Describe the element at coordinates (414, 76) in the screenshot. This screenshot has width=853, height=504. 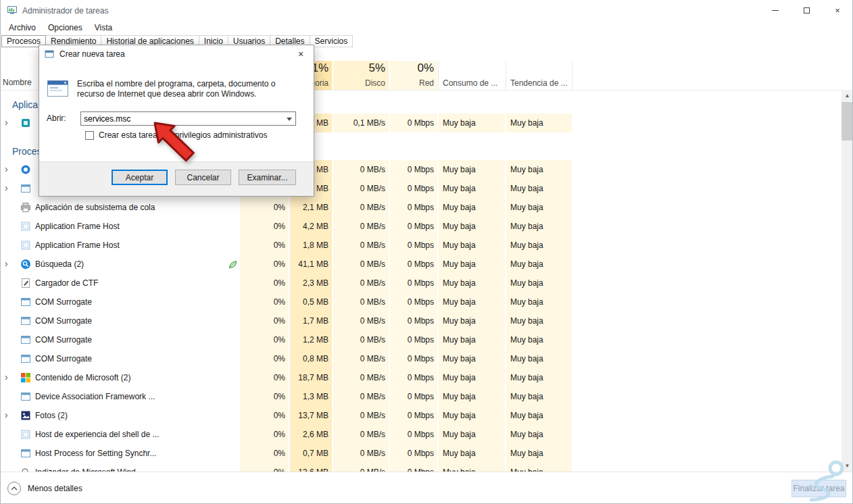
I see `column-header-net: 0%Red` at that location.